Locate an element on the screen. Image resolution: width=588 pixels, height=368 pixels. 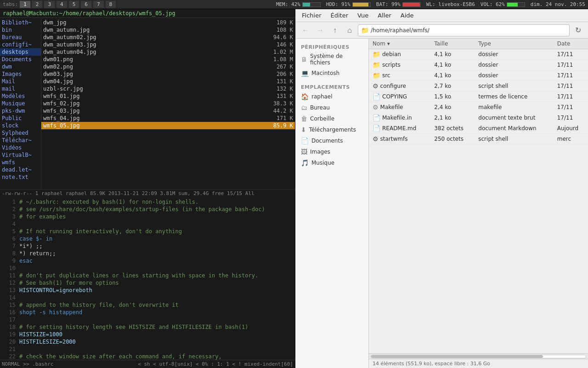
dir-item-mail: mail is located at coordinates (20, 89).